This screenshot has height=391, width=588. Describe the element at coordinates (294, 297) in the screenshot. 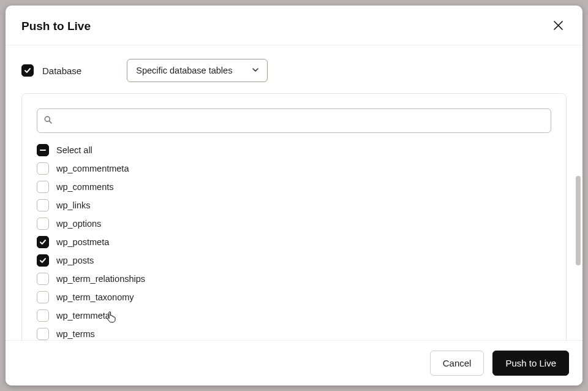

I see `table-row: wp_term_taxonomy` at that location.